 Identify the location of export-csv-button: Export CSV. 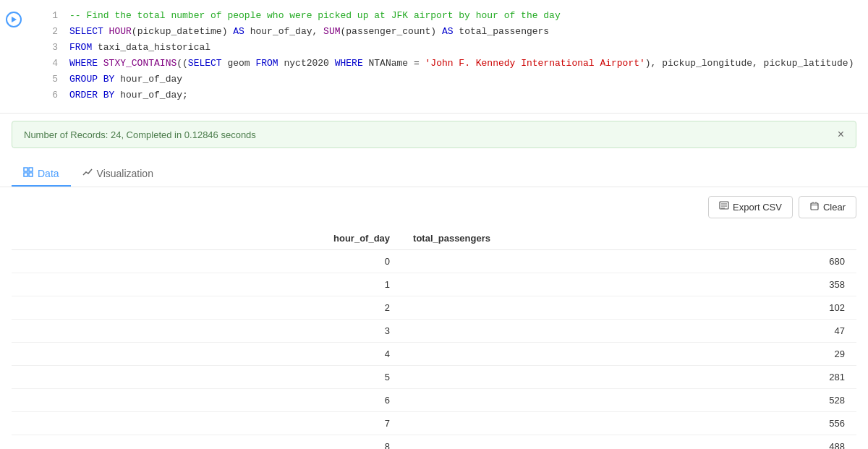
(751, 207).